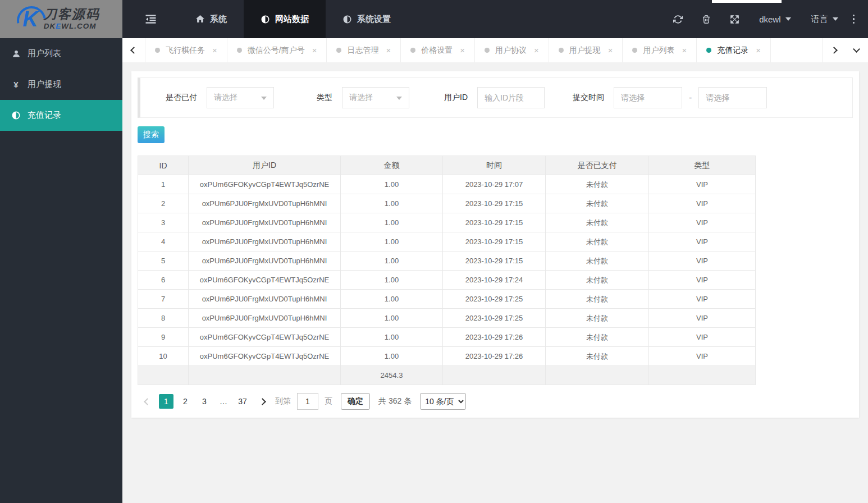 The width and height of the screenshot is (868, 503). I want to click on goto-label: 到第, so click(283, 401).